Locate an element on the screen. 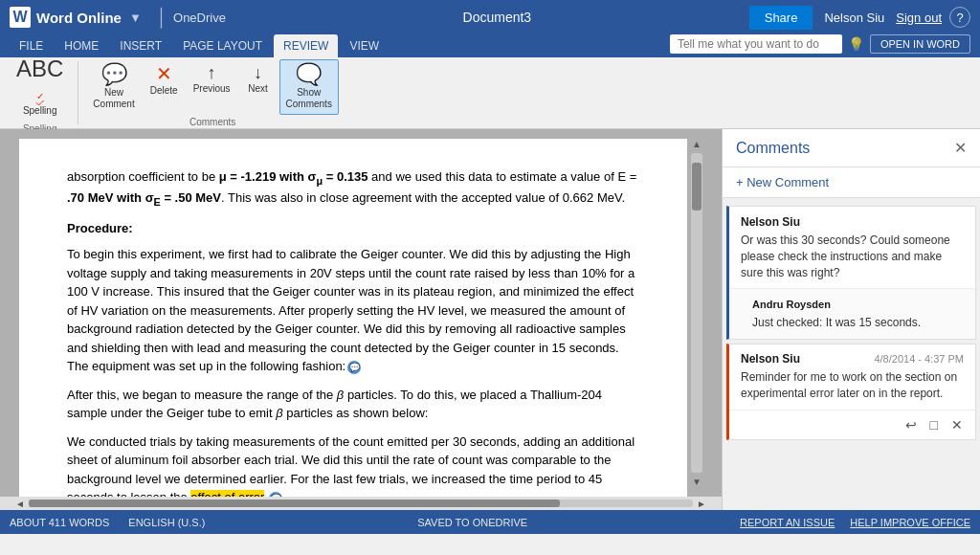 This screenshot has height=555, width=980. tab-view: VIEW is located at coordinates (364, 46).